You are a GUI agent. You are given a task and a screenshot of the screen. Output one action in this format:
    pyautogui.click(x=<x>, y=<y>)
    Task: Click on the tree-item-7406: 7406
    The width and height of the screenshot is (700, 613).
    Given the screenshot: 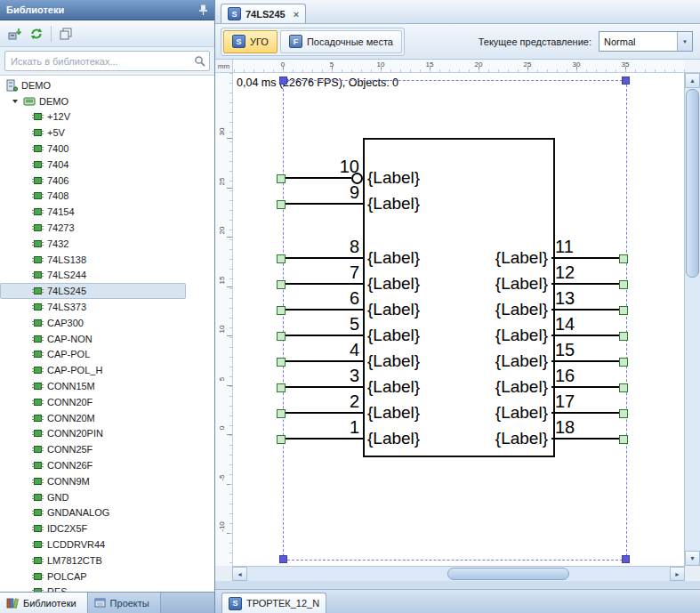 What is the action you would take?
    pyautogui.click(x=107, y=181)
    